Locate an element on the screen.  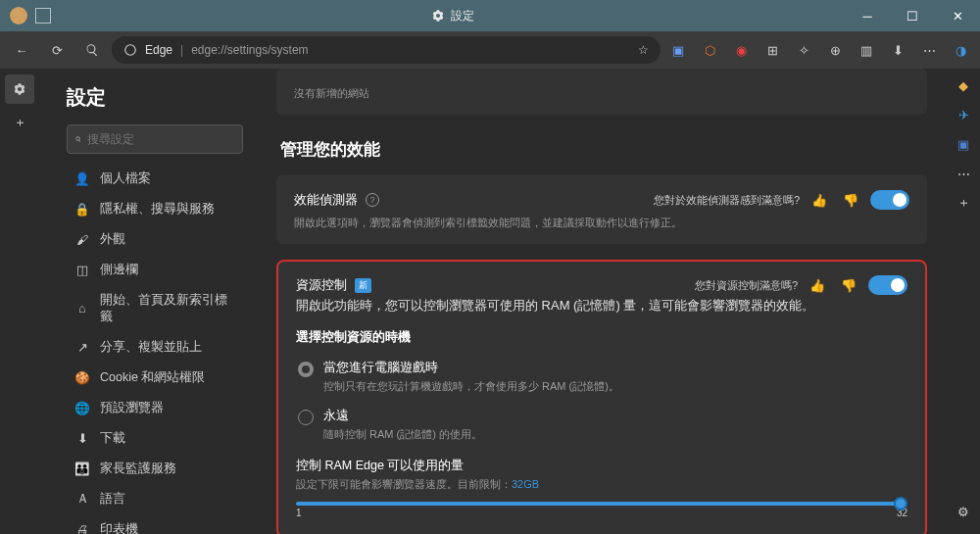
minimize-button: ─ is located at coordinates (867, 16).